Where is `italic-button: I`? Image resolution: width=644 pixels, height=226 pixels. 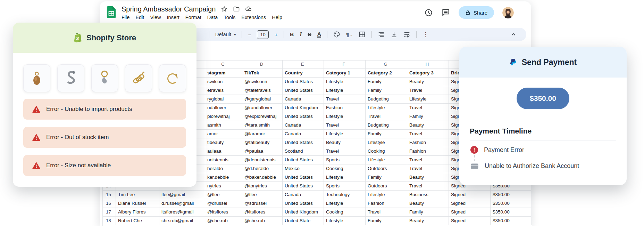 italic-button: I is located at coordinates (301, 34).